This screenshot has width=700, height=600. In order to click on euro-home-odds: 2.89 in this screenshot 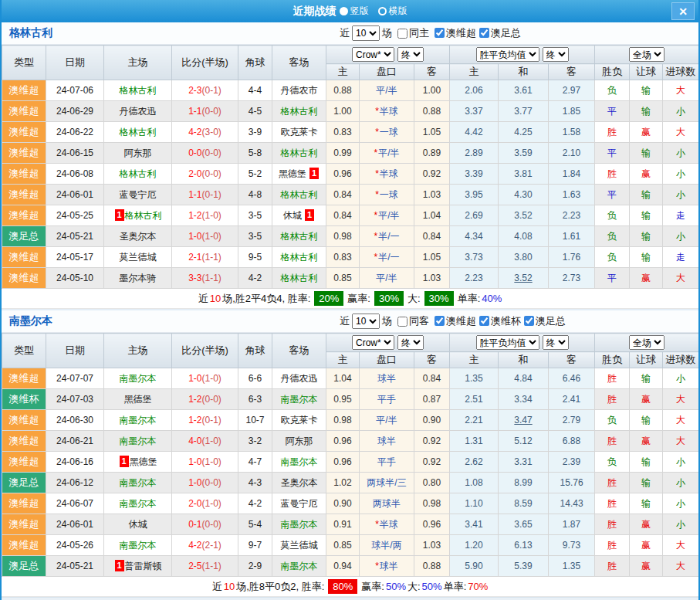, I will do `click(474, 153)`.